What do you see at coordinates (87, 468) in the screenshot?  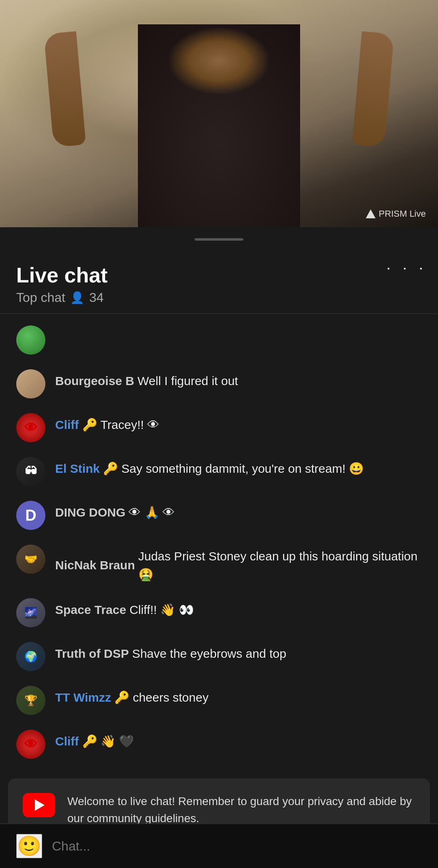 I see `username: El Stink 🔑` at bounding box center [87, 468].